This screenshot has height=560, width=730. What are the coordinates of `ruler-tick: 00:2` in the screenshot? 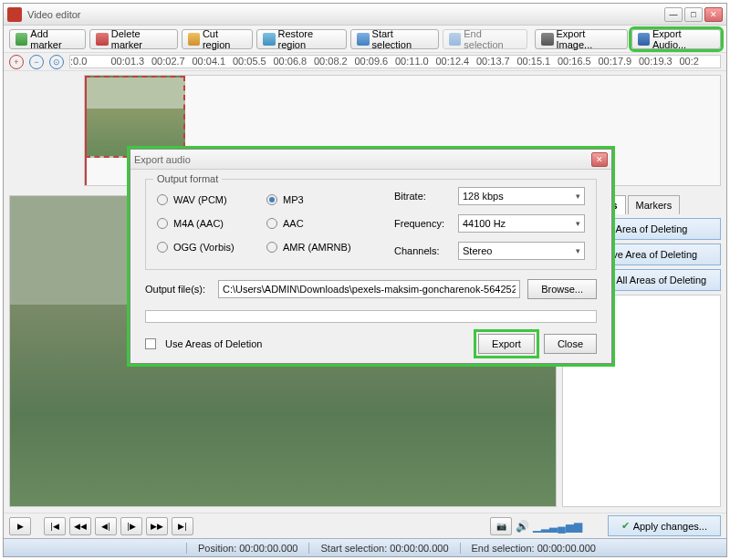 It's located at (701, 61).